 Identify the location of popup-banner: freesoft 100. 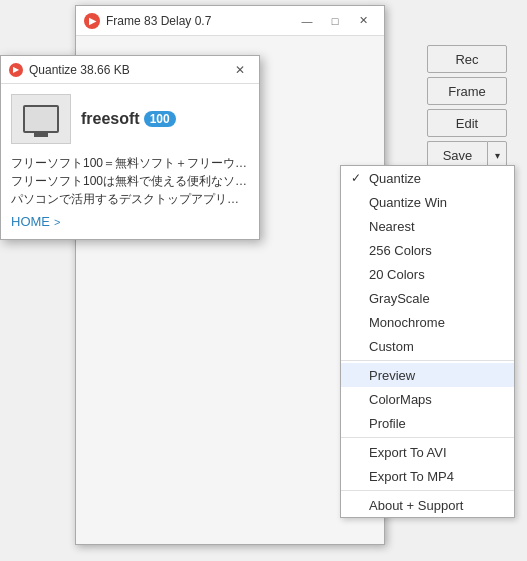
(130, 119).